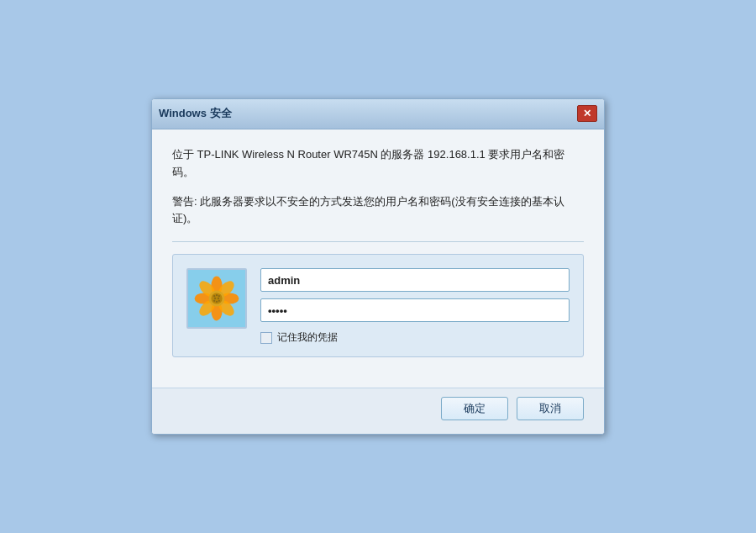 The height and width of the screenshot is (533, 756). What do you see at coordinates (217, 298) in the screenshot?
I see `avatar` at bounding box center [217, 298].